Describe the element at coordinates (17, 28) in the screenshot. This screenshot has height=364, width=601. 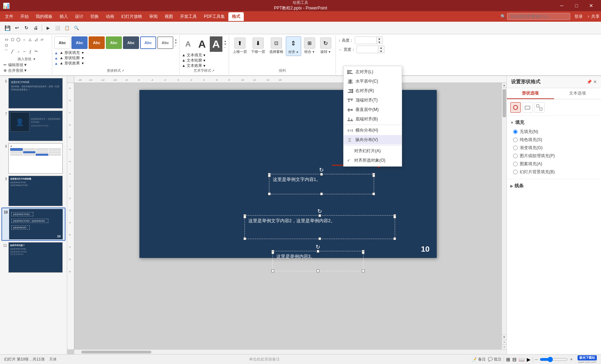
I see `undo-btn: ↩` at that location.